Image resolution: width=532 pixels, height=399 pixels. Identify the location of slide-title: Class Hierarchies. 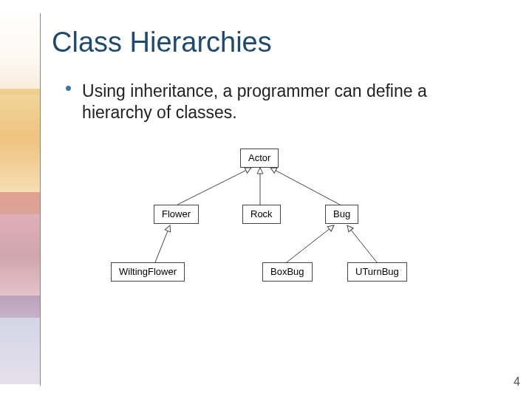
(284, 43).